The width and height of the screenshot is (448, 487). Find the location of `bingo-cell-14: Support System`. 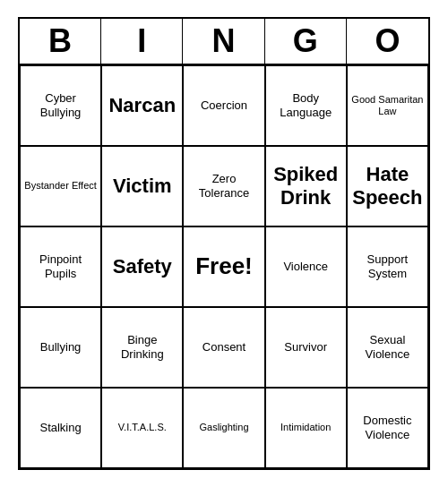

bingo-cell-14: Support System is located at coordinates (387, 267).